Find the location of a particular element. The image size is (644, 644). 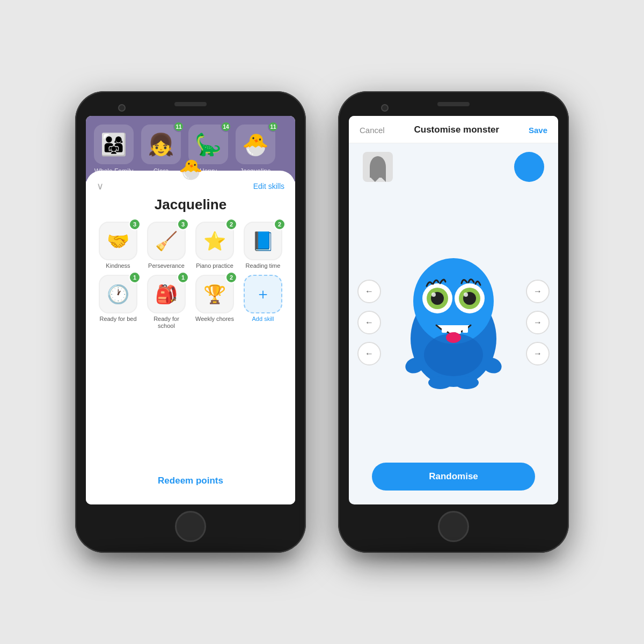

skill-label-reading: Reading time is located at coordinates (263, 266).